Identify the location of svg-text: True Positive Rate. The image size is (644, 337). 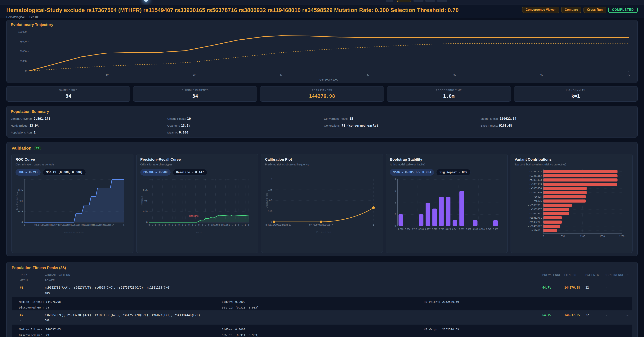
(17, 201).